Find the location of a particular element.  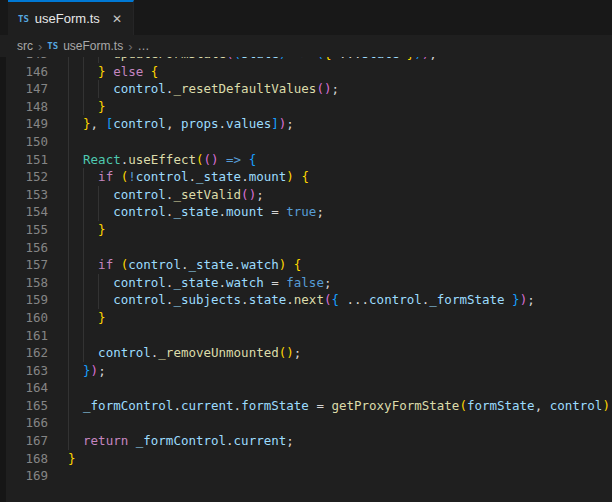

code-token: watch is located at coordinates (245, 282).